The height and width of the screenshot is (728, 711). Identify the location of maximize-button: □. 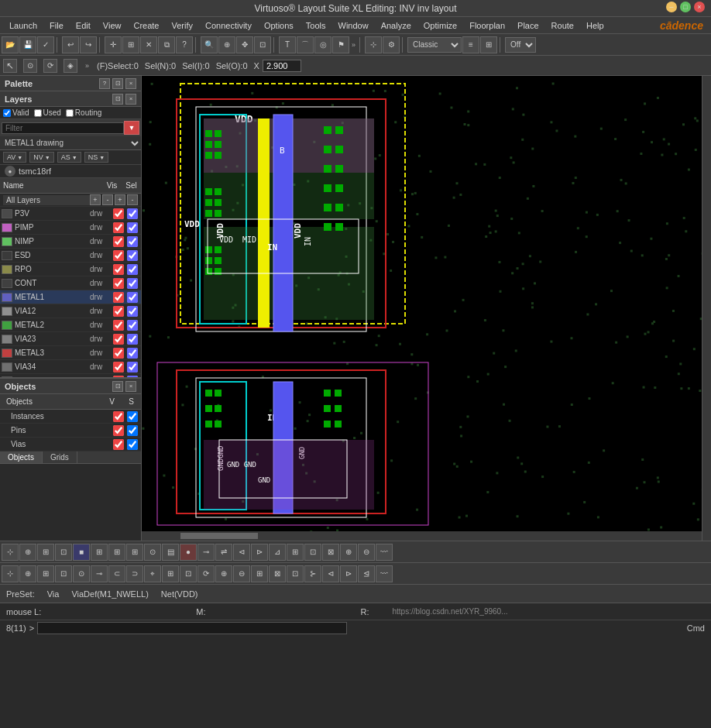
(685, 7).